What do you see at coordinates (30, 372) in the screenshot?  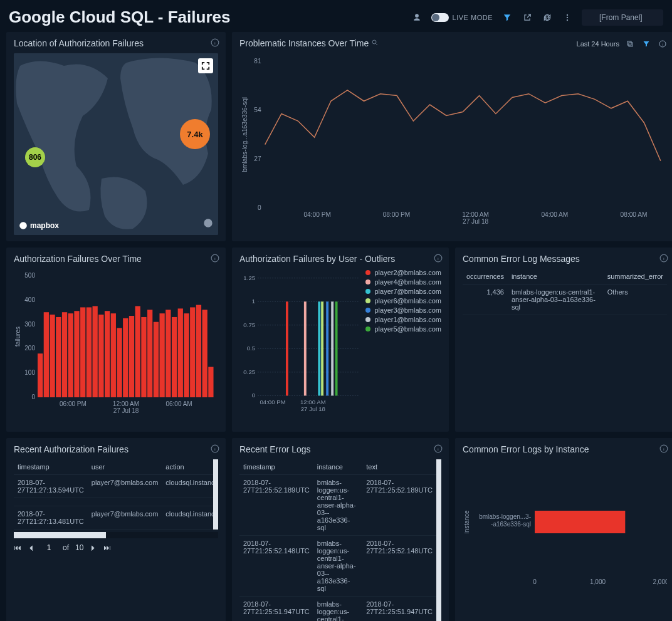 I see `svg-text: 100` at bounding box center [30, 372].